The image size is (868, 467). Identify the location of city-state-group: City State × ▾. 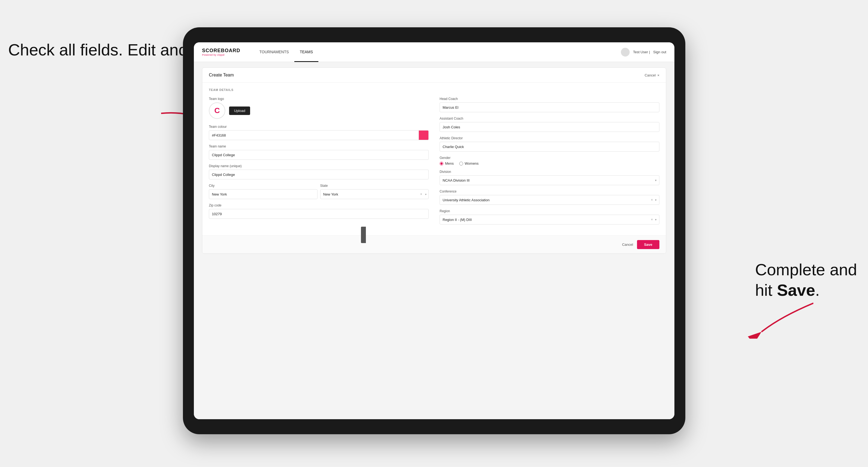
(319, 191).